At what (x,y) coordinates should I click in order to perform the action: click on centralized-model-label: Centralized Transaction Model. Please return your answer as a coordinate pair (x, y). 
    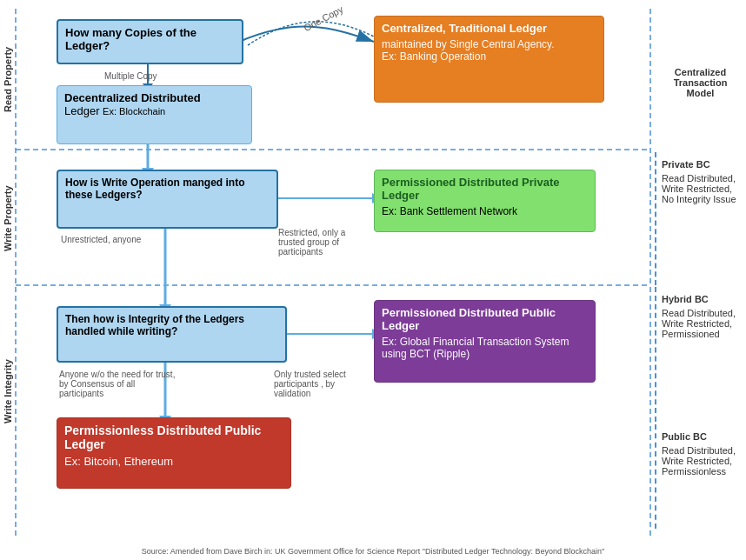
    Looking at the image, I should click on (701, 83).